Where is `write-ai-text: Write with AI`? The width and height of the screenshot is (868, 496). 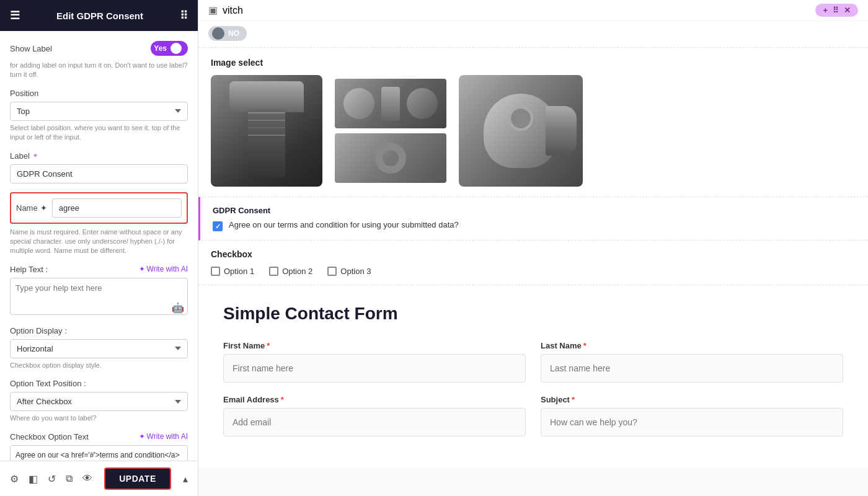
write-ai-text: Write with AI is located at coordinates (167, 269).